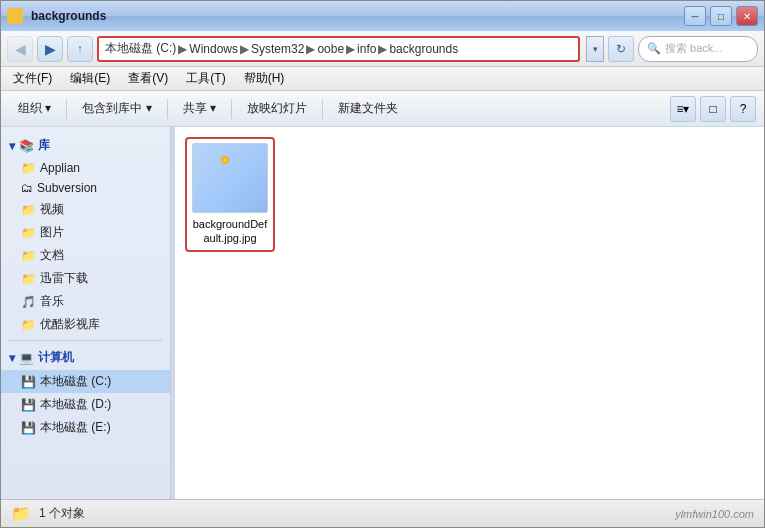 Image resolution: width=765 pixels, height=528 pixels. I want to click on sidebar-item-drive-e: 💾 本地磁盘 (E:), so click(86, 428).